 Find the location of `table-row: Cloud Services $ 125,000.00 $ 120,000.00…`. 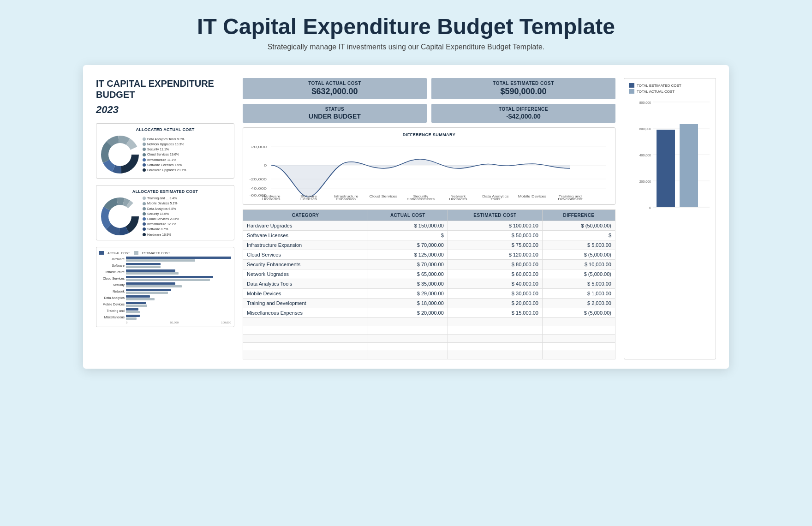

table-row: Cloud Services $ 125,000.00 $ 120,000.00… is located at coordinates (429, 255).